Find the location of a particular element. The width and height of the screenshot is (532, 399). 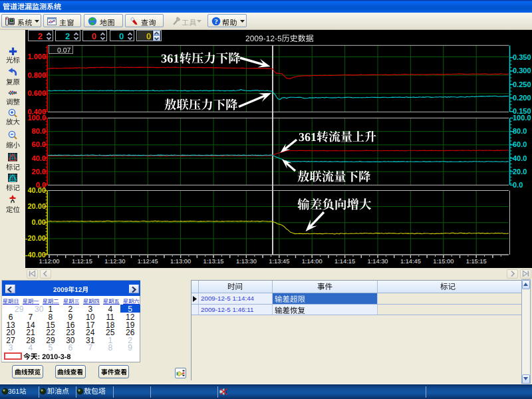

svg-text: 1:13:15 is located at coordinates (213, 261).